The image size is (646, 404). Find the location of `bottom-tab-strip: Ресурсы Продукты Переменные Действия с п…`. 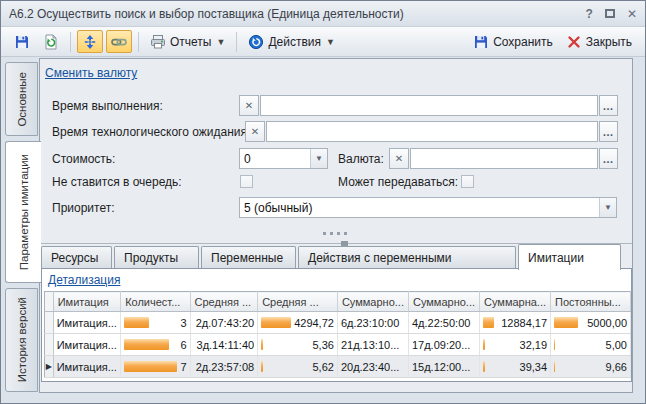

bottom-tab-strip: Ресурсы Продукты Переменные Действия с п… is located at coordinates (332, 256).